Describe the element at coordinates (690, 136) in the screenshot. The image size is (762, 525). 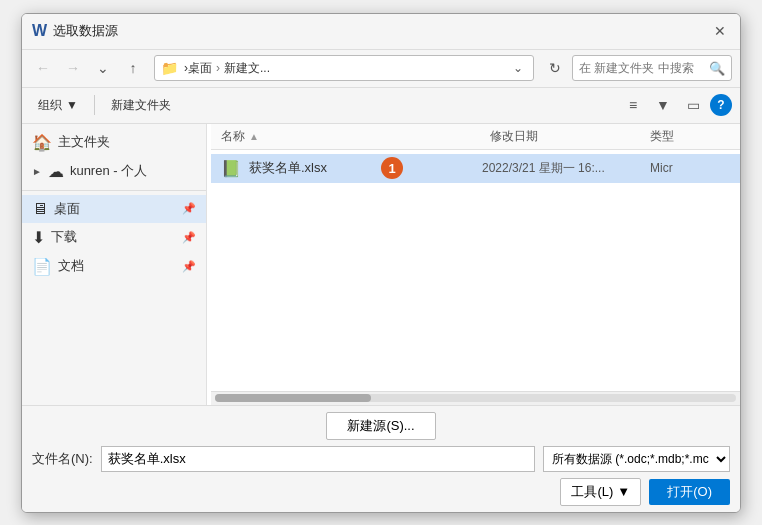
I see `col-type-header: 类型` at that location.